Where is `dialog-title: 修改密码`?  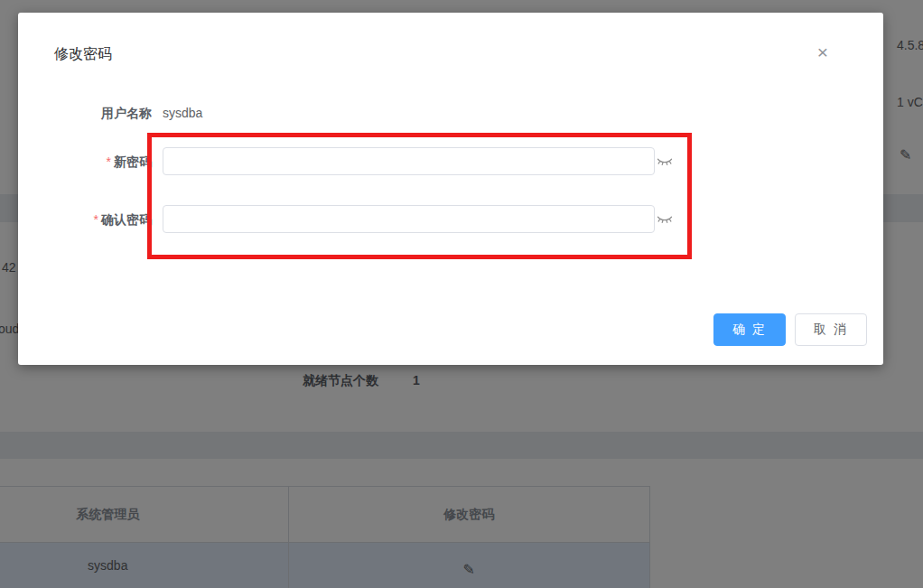
dialog-title: 修改密码 is located at coordinates (83, 54).